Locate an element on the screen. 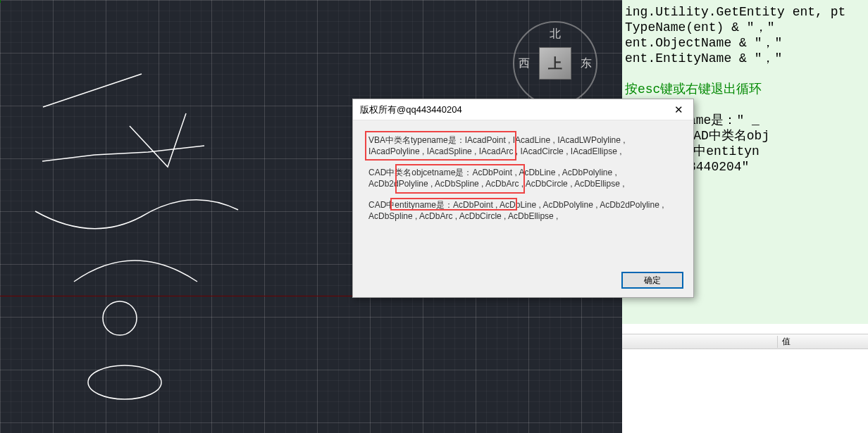  panel-header: 值 is located at coordinates (745, 341).